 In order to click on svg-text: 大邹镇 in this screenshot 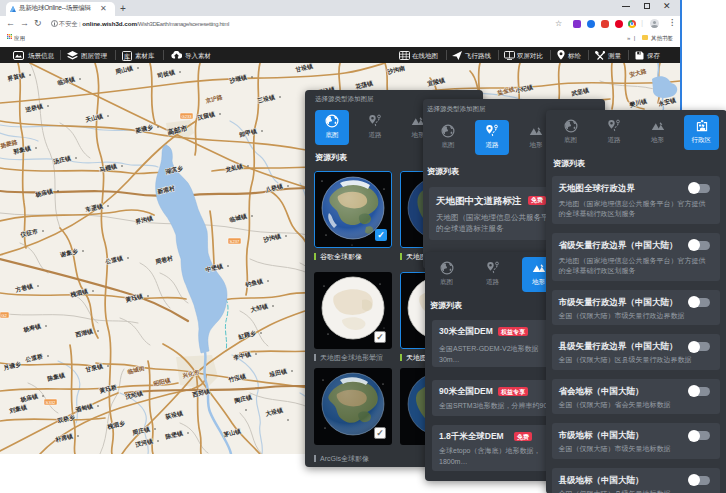, I will do `click(259, 308)`.